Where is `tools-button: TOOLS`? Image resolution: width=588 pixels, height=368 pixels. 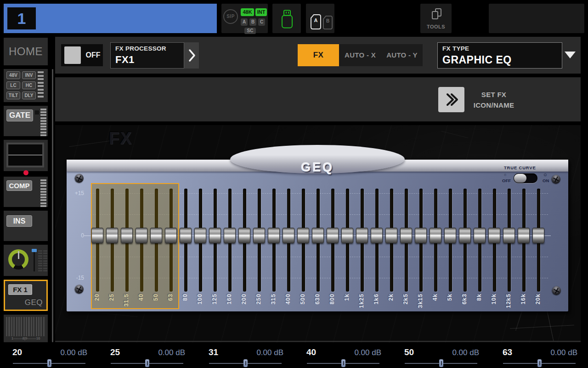 tools-button: TOOLS is located at coordinates (436, 18).